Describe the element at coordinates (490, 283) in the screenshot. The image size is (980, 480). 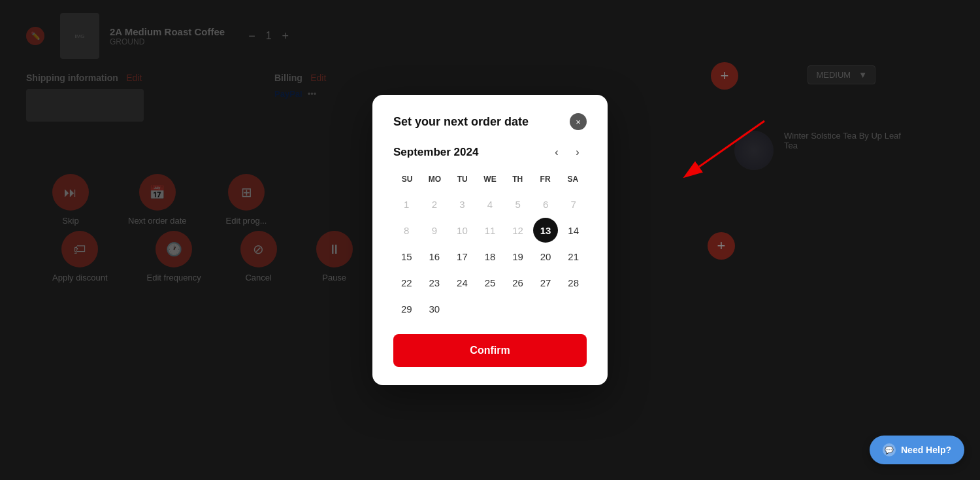
I see `calendar-day: 25` at that location.